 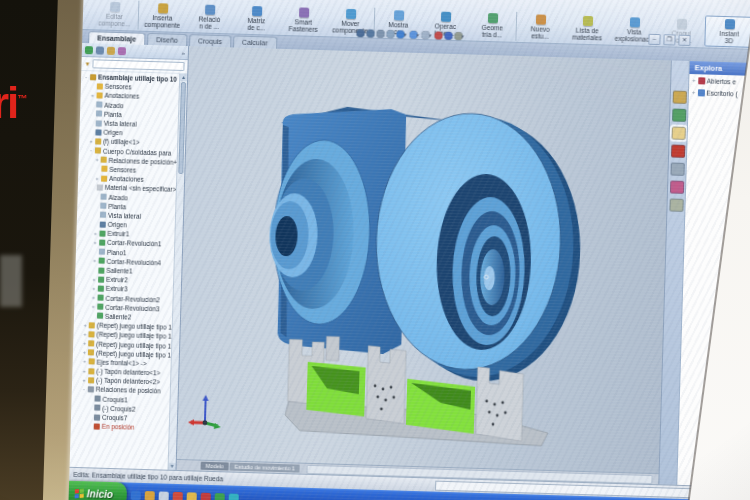 I want to click on chevron-down-icon: ▾, so click(x=418, y=35).